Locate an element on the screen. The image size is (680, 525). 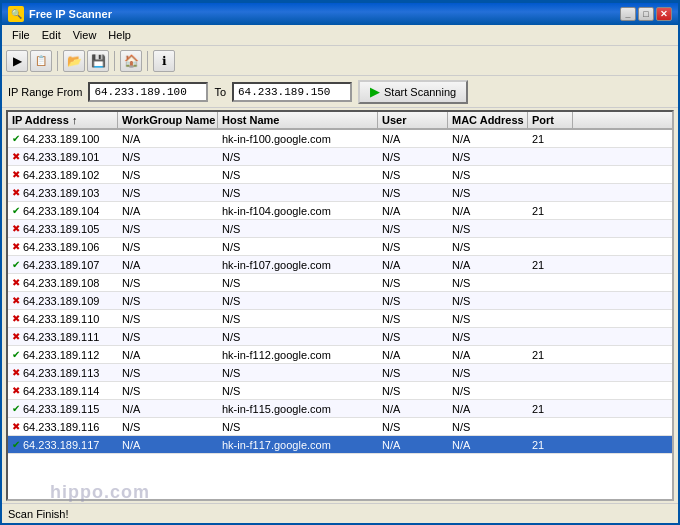
table-row: ✔64.233.189.107 N/A hk-in-f107.google.co… is located at coordinates (340, 265).